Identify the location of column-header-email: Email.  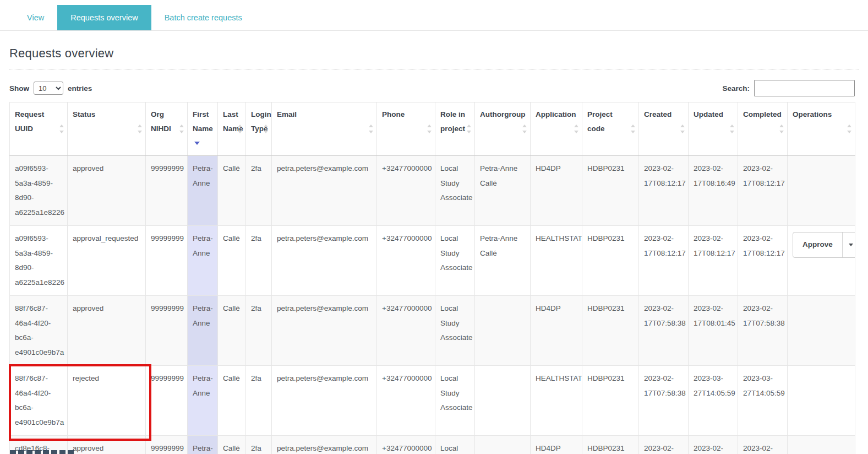
(325, 129).